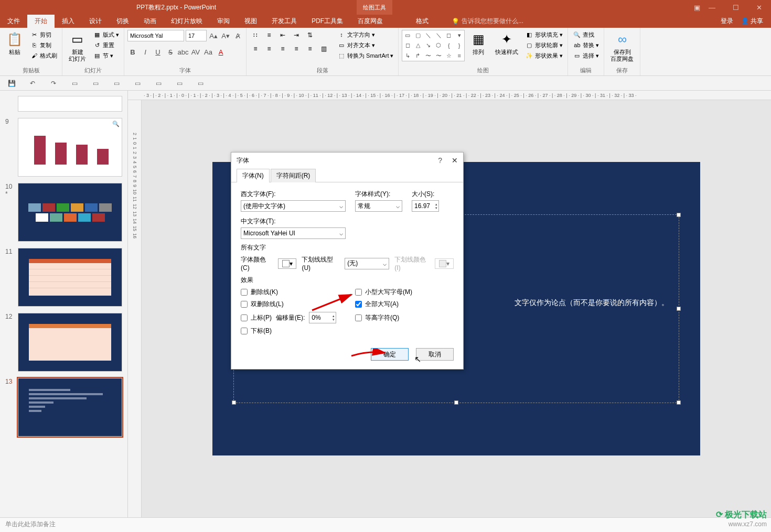 This screenshot has height=532, width=771. What do you see at coordinates (137, 83) in the screenshot?
I see `qat-icon-4: ▭` at bounding box center [137, 83].